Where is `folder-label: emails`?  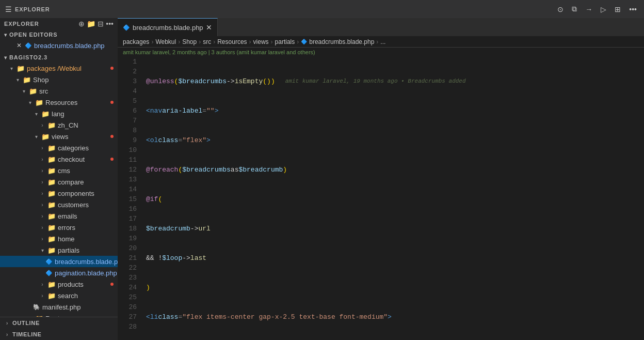
folder-label: emails is located at coordinates (68, 216).